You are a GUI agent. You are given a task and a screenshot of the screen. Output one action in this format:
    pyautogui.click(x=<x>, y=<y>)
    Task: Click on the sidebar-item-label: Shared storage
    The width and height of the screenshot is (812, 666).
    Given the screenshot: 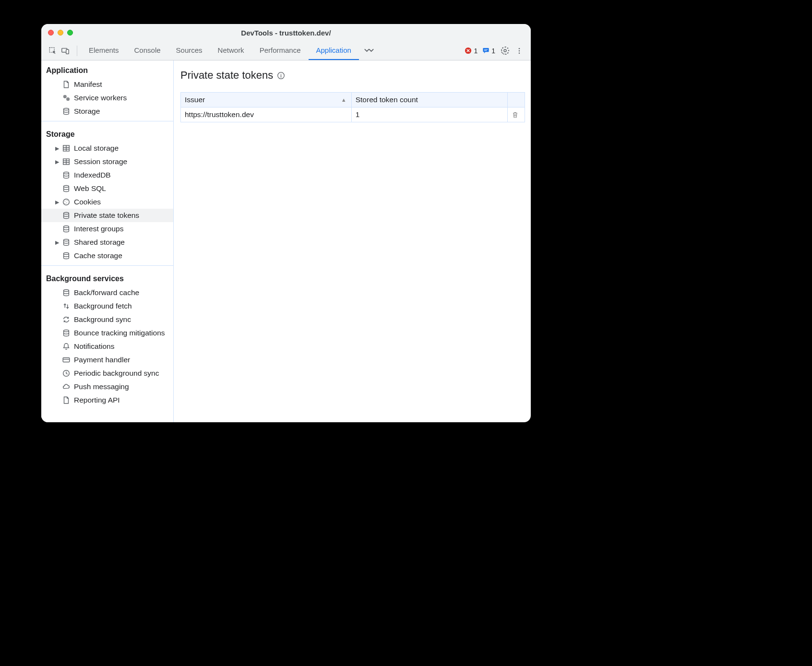 What is the action you would take?
    pyautogui.click(x=99, y=242)
    